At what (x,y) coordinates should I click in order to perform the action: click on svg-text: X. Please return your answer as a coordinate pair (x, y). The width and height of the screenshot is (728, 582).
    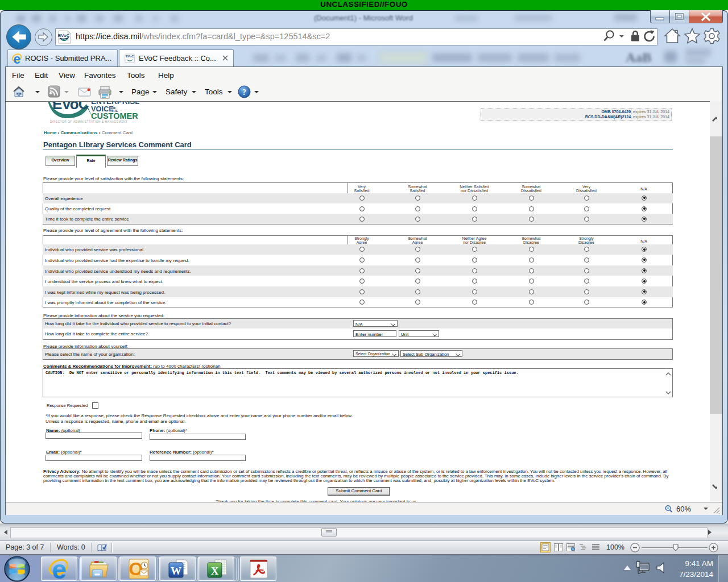
    Looking at the image, I should click on (215, 571).